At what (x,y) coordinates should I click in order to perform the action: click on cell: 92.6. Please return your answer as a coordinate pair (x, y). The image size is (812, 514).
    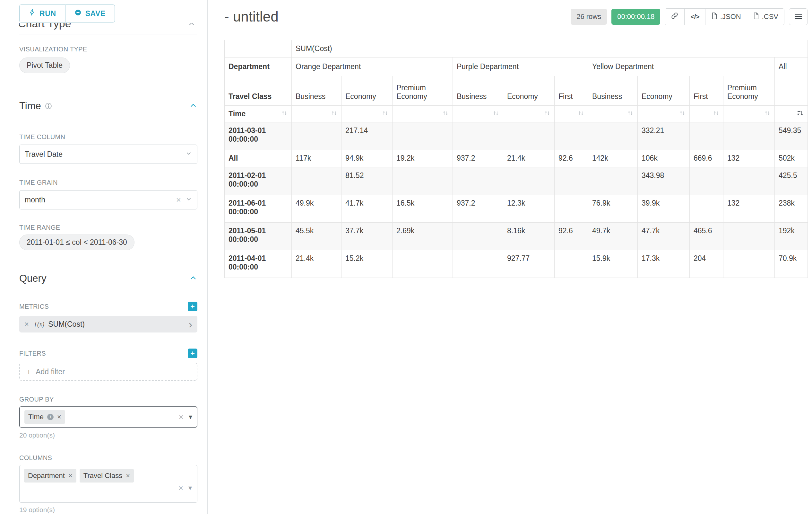
    Looking at the image, I should click on (572, 237).